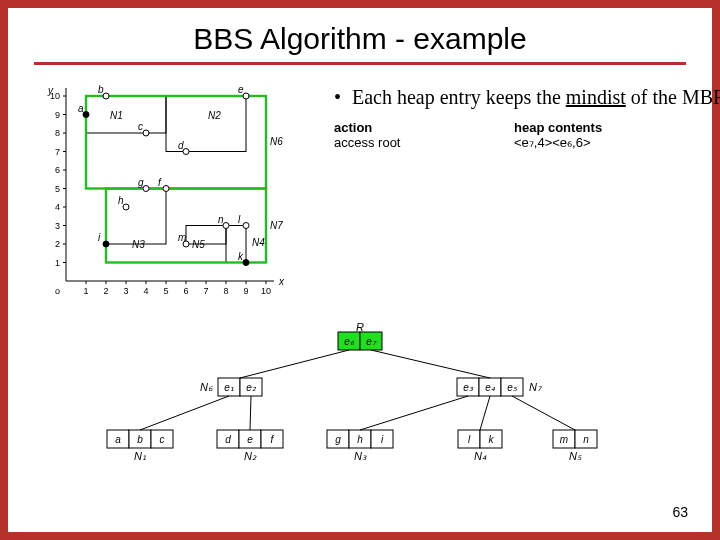  Describe the element at coordinates (240, 220) in the screenshot. I see `svg-text: l` at that location.